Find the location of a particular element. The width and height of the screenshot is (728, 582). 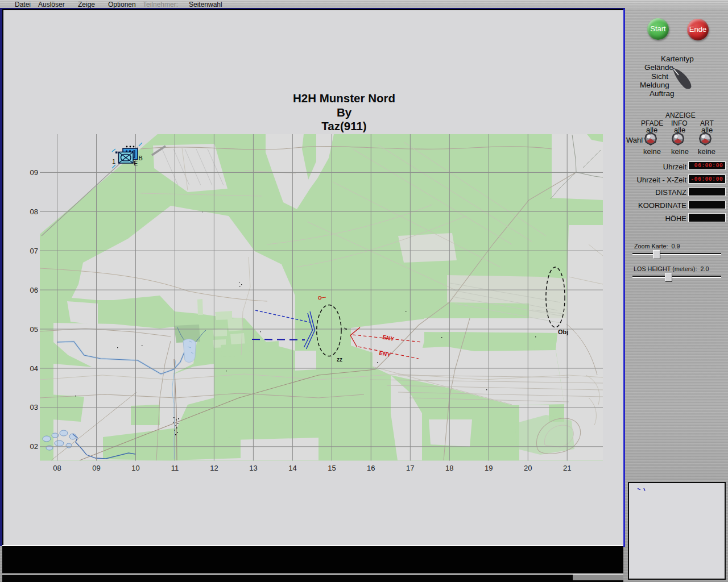

svg-text: 16 is located at coordinates (371, 468).